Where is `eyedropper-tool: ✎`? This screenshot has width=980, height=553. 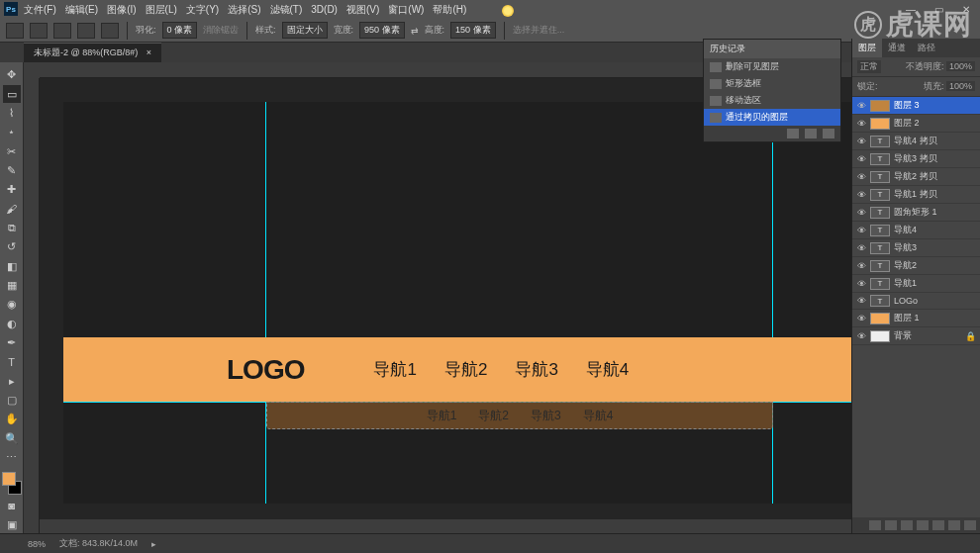 eyedropper-tool: ✎ is located at coordinates (12, 170).